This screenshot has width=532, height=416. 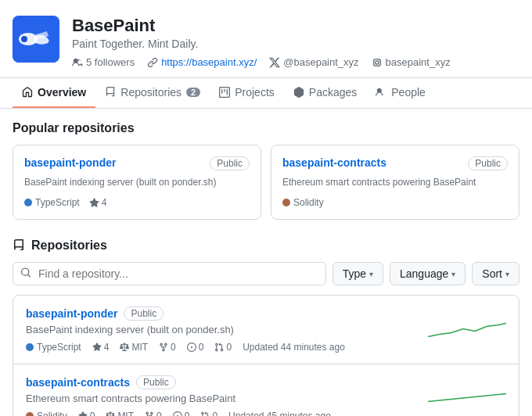 I want to click on repo-stars-1: 0, so click(x=87, y=413).